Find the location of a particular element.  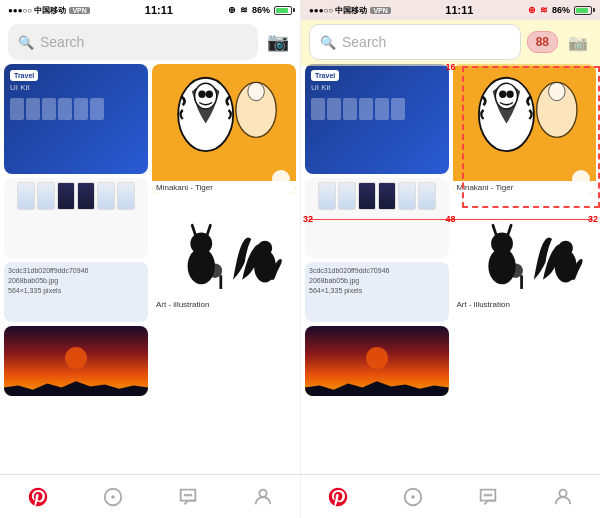

chat-icon-right is located at coordinates (488, 497).